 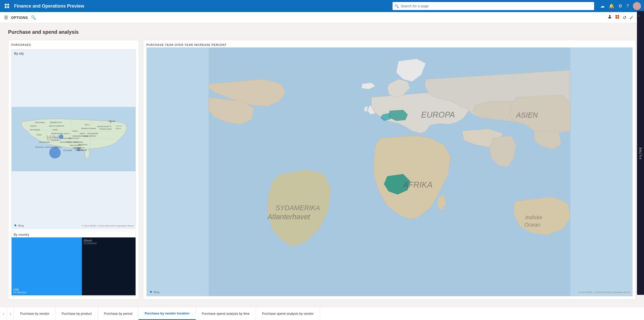 I want to click on by-city-label: By city, so click(x=19, y=53).